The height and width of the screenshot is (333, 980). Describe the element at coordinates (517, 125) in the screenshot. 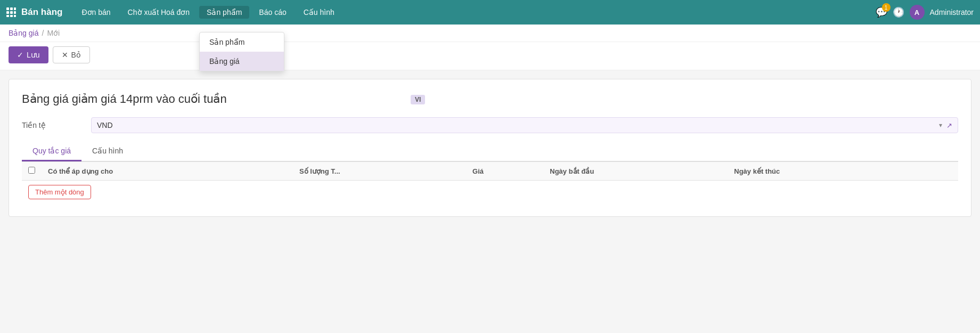

I see `currency-value: VND` at that location.